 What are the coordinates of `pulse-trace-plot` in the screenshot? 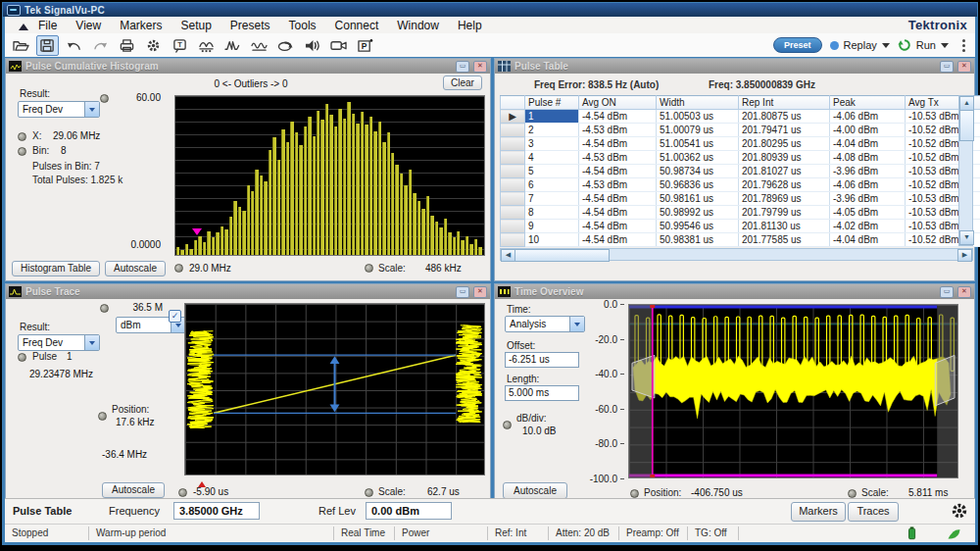 It's located at (335, 389).